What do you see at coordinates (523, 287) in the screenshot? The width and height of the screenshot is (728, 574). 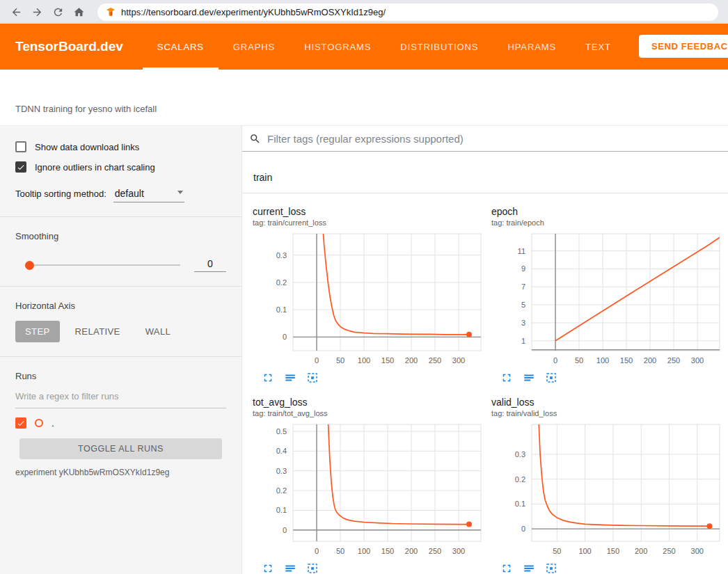 I see `svg-text: 7` at bounding box center [523, 287].